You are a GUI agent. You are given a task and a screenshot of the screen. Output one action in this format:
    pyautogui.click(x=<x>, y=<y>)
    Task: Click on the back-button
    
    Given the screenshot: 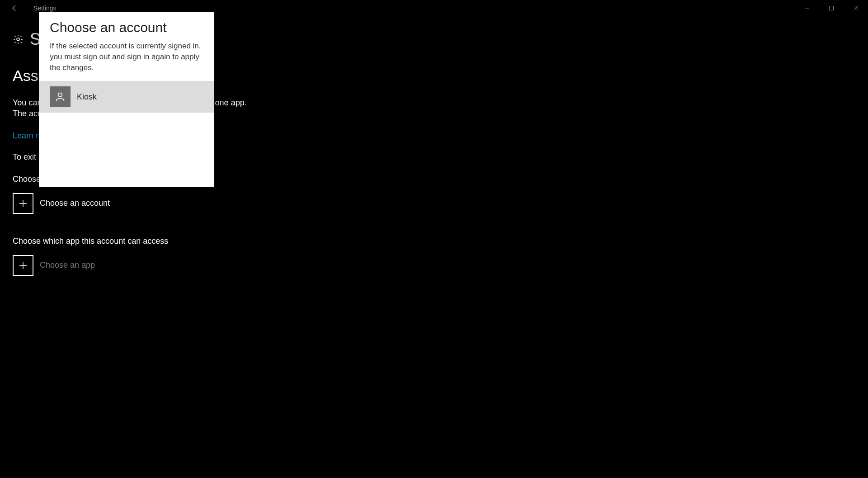 What is the action you would take?
    pyautogui.click(x=14, y=8)
    